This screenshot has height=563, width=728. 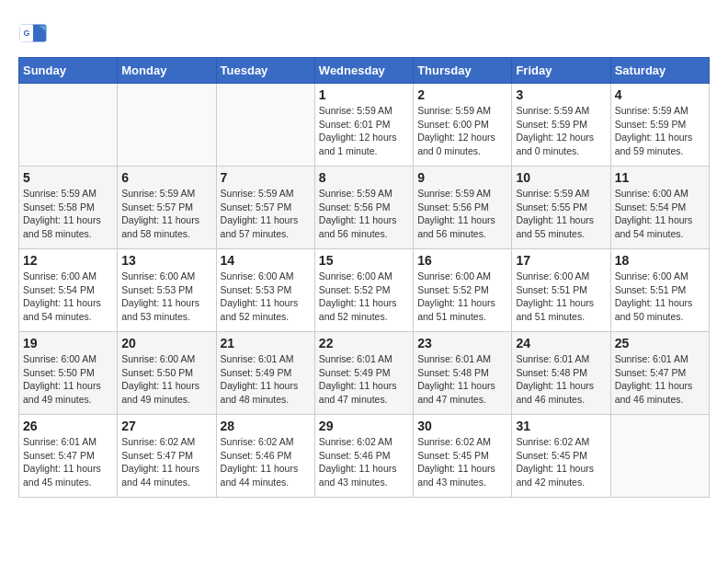 What do you see at coordinates (68, 373) in the screenshot?
I see `calendar-day-cell: 19Sunrise: 6:00 AM Sunset: 5:50 PM Dayli…` at bounding box center [68, 373].